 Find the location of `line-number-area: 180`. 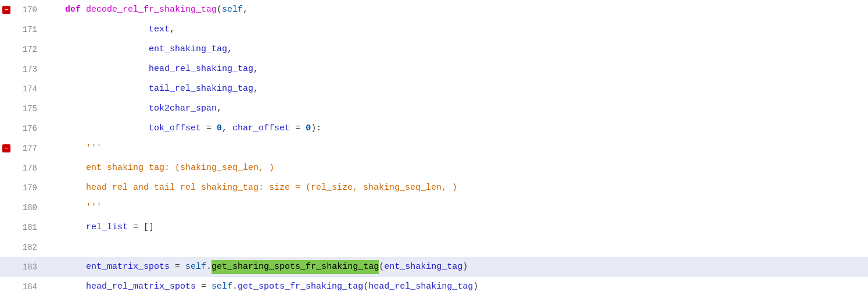

line-number-area: 180 is located at coordinates (21, 208).